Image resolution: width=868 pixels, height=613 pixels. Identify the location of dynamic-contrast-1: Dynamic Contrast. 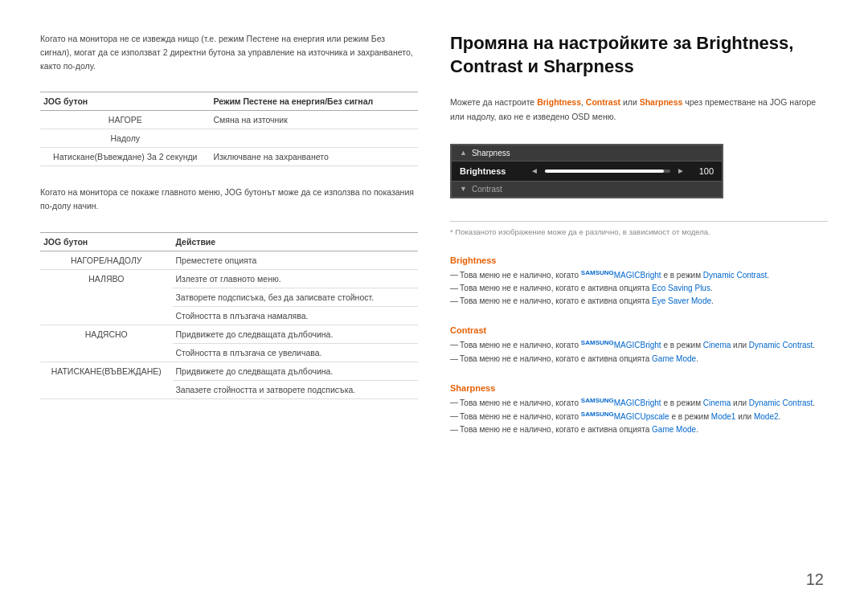
(735, 275).